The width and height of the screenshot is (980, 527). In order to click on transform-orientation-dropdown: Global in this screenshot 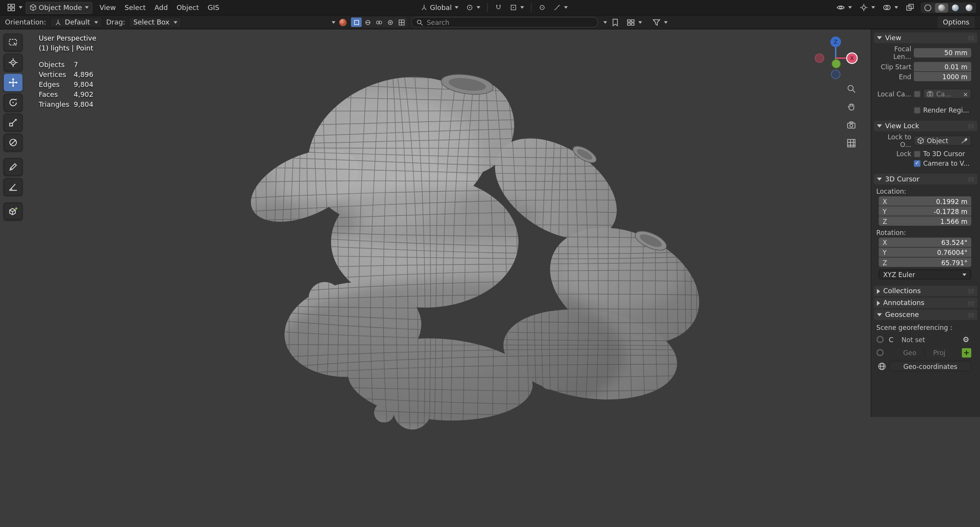, I will do `click(440, 8)`.